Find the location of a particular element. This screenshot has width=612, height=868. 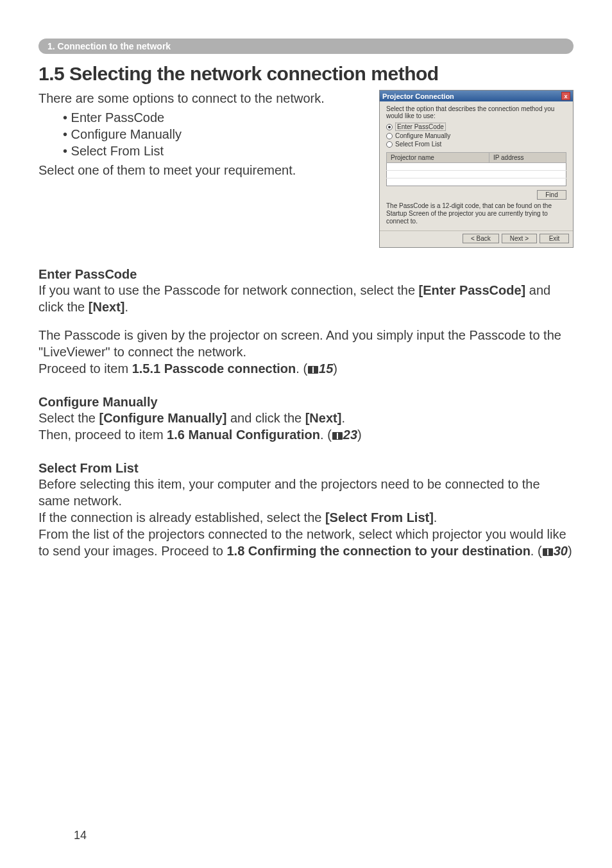

close-icon: x is located at coordinates (566, 96).